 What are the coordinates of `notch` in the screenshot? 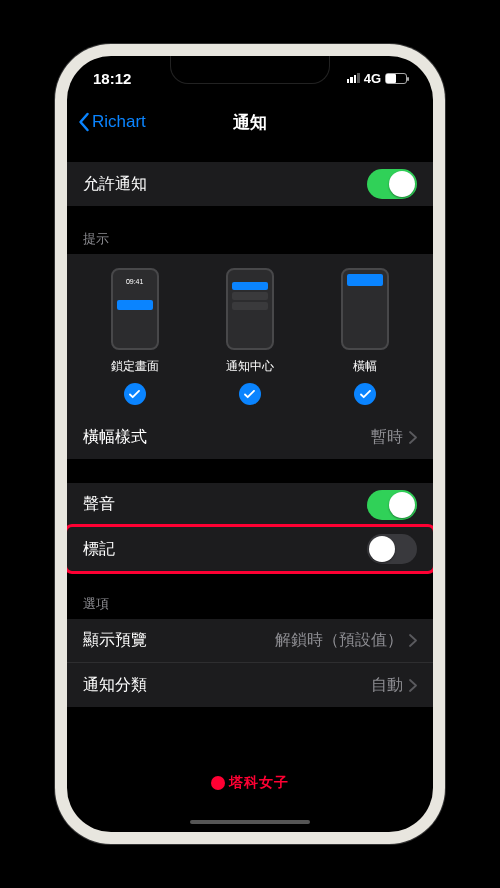 It's located at (250, 70).